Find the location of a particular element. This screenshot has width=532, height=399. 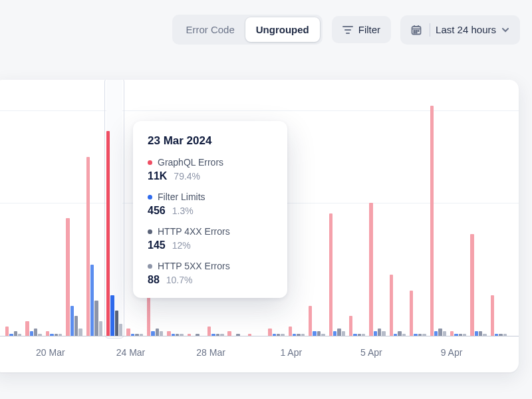

filter-button: Filter is located at coordinates (362, 29).